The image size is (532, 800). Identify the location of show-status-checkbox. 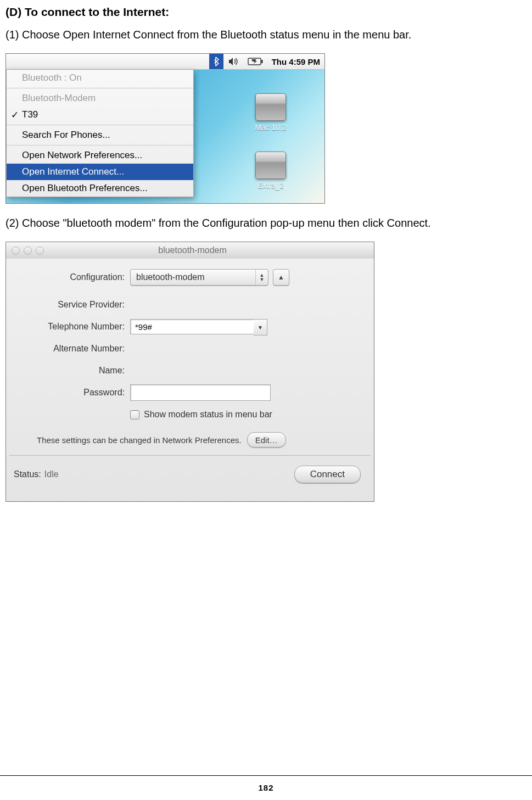
(135, 415).